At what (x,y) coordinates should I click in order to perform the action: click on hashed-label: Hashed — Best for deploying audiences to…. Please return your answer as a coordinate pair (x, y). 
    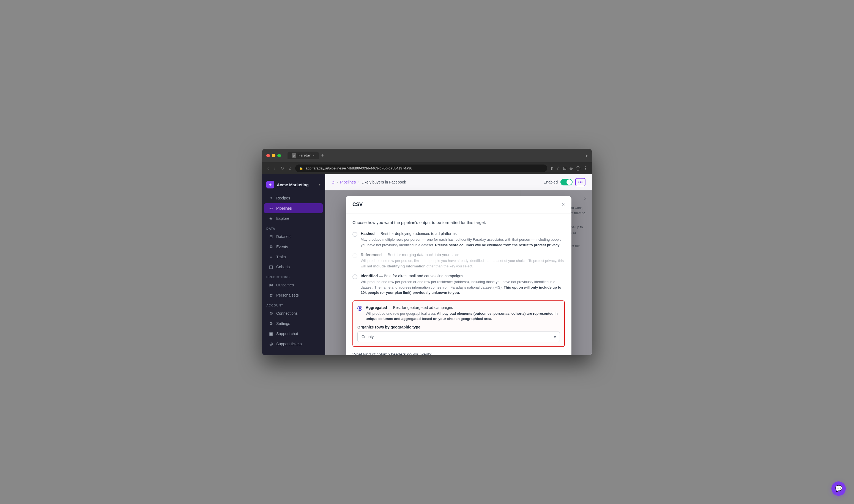
    Looking at the image, I should click on (462, 234).